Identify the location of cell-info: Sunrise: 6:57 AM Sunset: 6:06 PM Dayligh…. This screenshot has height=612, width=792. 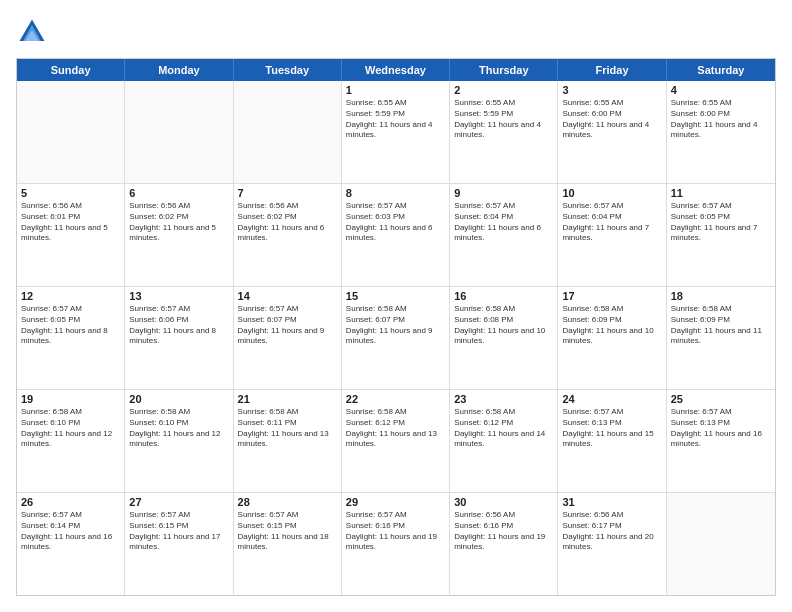
(178, 326).